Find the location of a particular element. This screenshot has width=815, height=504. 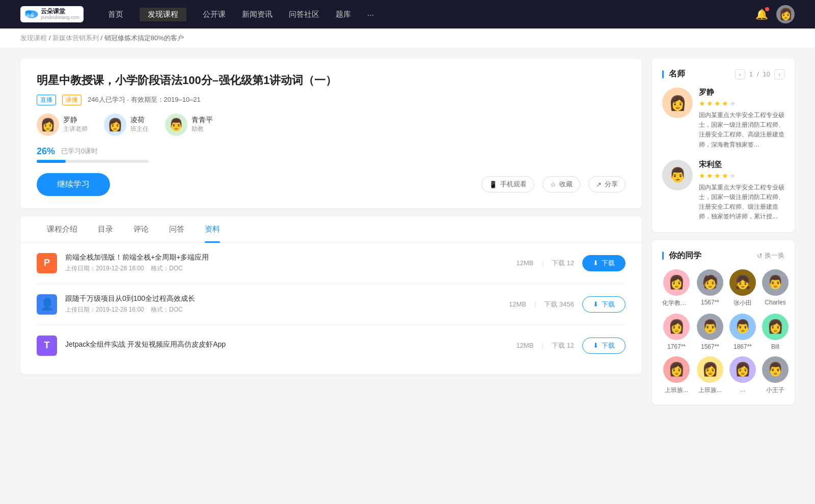

teachers-page-current: 1 is located at coordinates (751, 74).